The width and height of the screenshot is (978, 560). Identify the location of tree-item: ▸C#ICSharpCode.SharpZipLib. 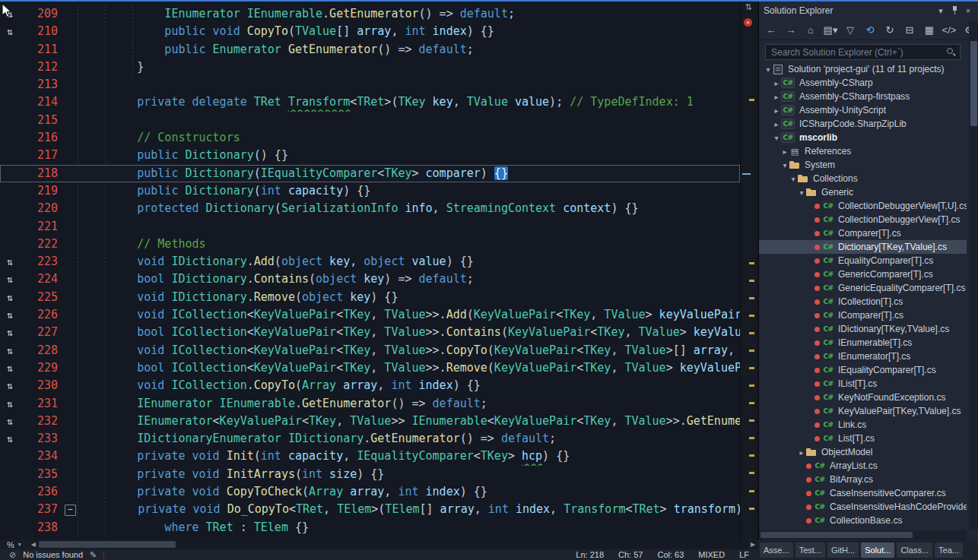
(862, 124).